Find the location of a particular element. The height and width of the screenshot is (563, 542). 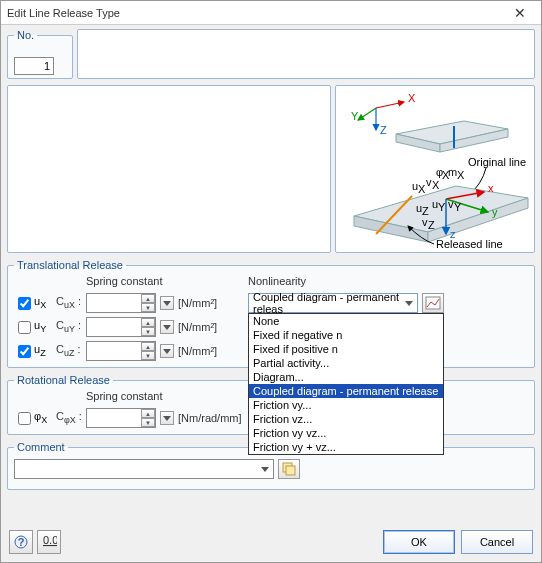

axis-diagram: X Y Z Original line is located at coordinates (435, 169).